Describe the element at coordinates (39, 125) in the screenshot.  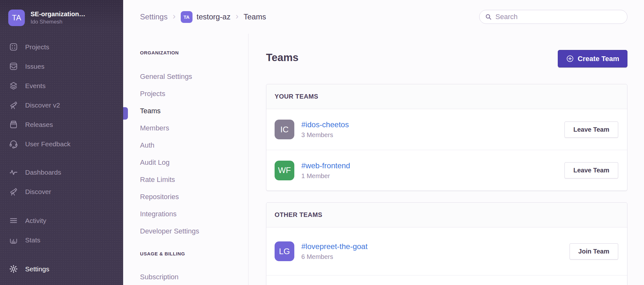
I see `sidebar-item-label: Releases` at that location.